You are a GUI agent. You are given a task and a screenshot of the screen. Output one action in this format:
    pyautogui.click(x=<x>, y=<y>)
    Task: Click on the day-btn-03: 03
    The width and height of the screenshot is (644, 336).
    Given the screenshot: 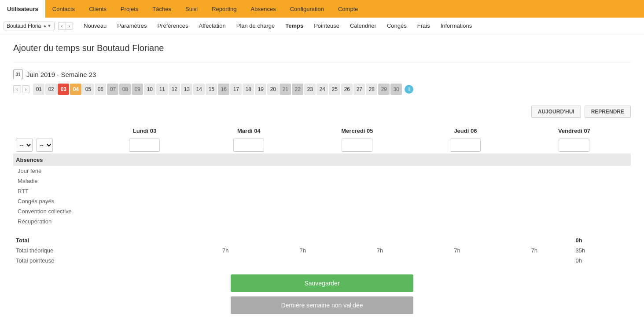 What is the action you would take?
    pyautogui.click(x=63, y=89)
    